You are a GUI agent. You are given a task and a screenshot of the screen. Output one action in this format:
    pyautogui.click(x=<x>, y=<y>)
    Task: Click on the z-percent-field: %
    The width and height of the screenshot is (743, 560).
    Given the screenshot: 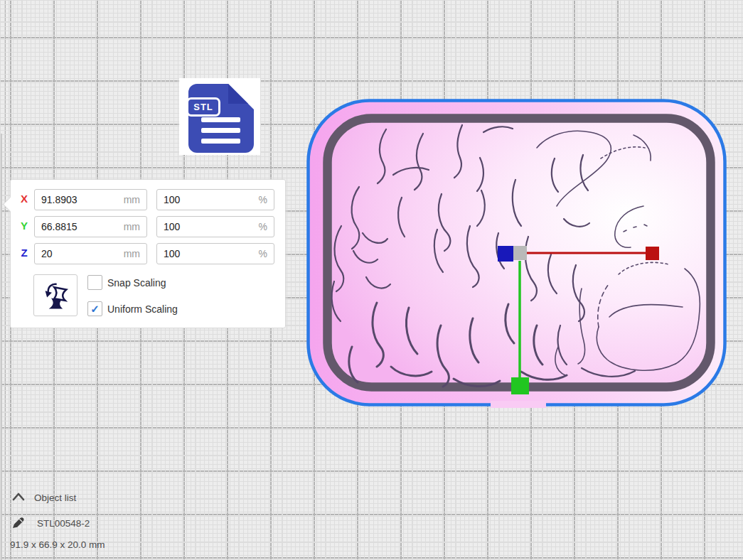 What is the action you would take?
    pyautogui.click(x=215, y=254)
    